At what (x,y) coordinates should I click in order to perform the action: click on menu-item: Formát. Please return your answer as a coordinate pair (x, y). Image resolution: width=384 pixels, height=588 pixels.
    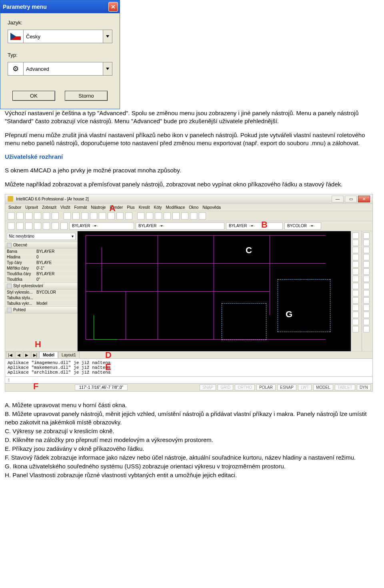
    Looking at the image, I should click on (81, 207).